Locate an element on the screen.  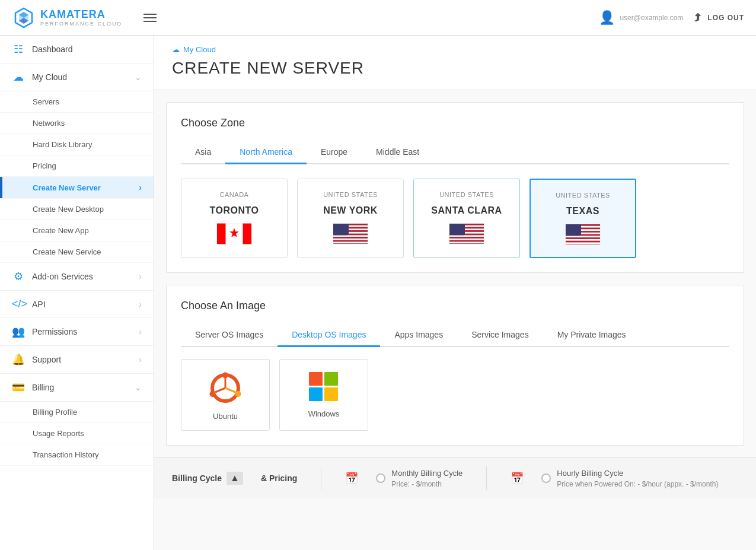
zone-card-santa-clara: UNITED STATES SANTA CLARA is located at coordinates (467, 218).